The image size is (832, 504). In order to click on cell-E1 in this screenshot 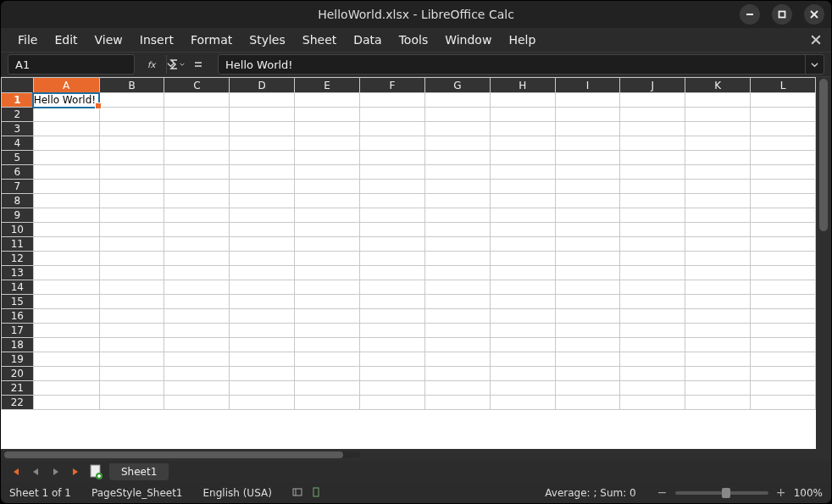, I will do `click(327, 100)`.